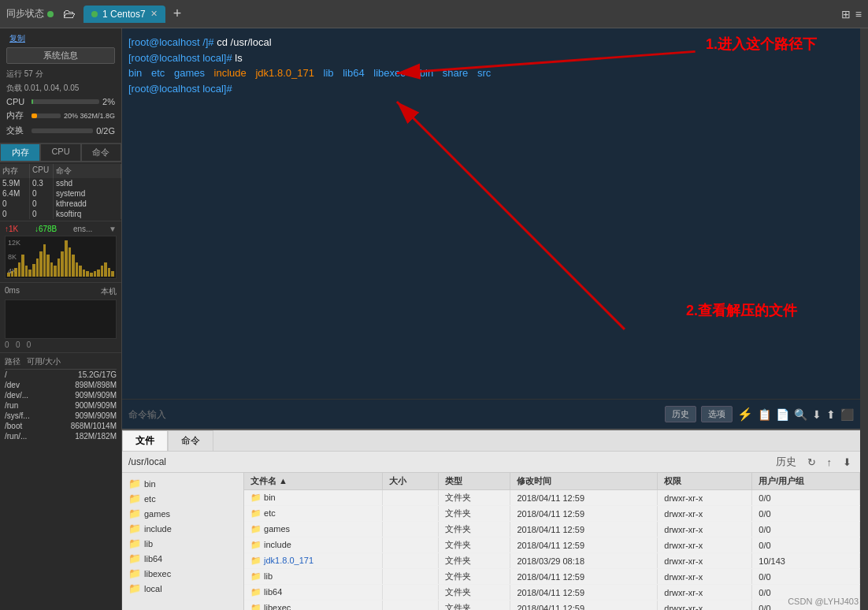  I want to click on fm-tree-item: 📁 local, so click(183, 588).